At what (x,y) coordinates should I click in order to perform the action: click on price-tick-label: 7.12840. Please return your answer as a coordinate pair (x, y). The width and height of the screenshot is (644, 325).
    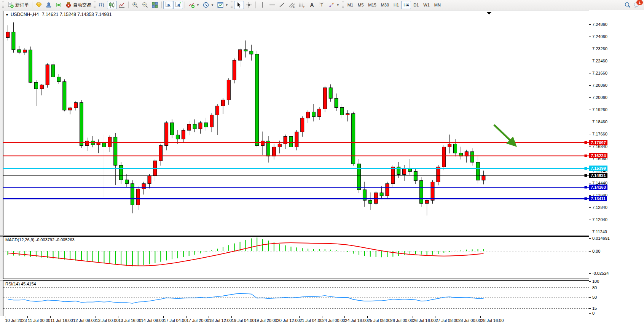
    Looking at the image, I should click on (600, 207).